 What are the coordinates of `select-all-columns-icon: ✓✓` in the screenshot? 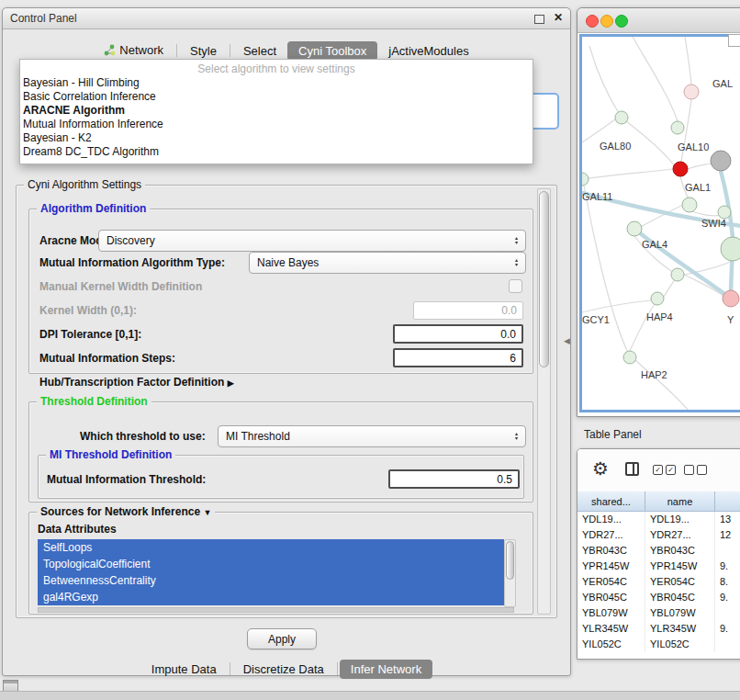 It's located at (665, 470).